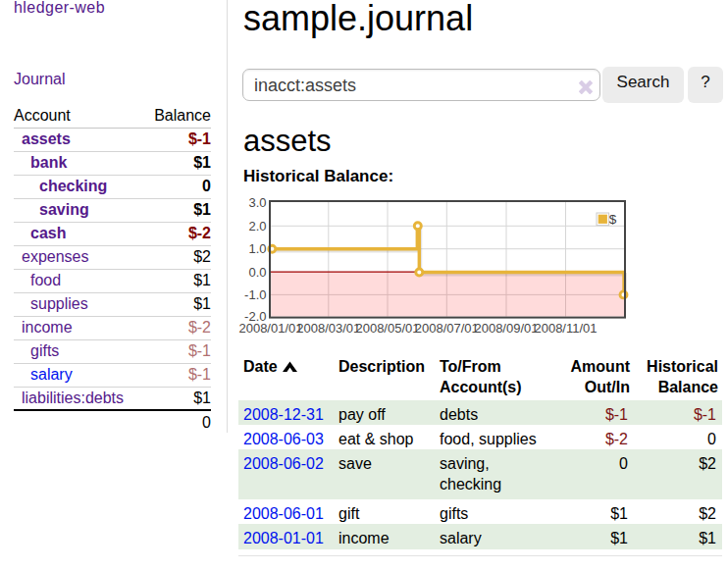 The height and width of the screenshot is (571, 728). What do you see at coordinates (257, 249) in the screenshot?
I see `svg-text: 1.0` at bounding box center [257, 249].